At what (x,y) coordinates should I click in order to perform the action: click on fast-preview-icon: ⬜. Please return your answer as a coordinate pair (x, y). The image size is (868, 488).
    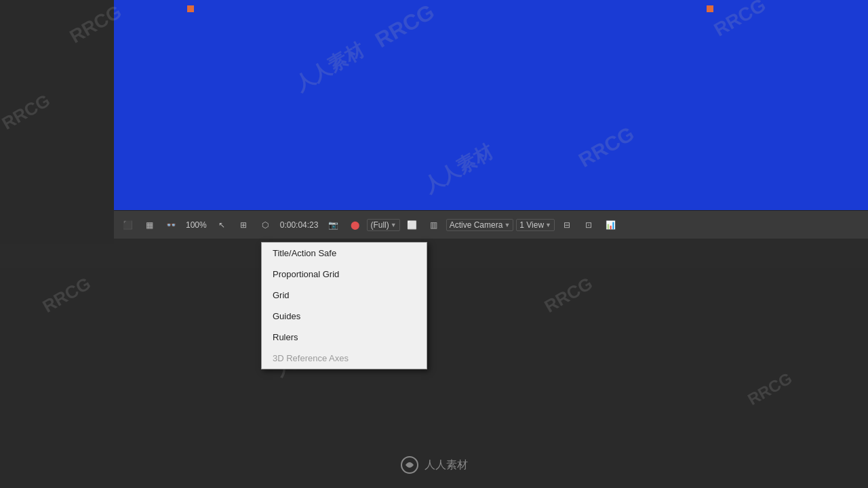
    Looking at the image, I should click on (412, 225).